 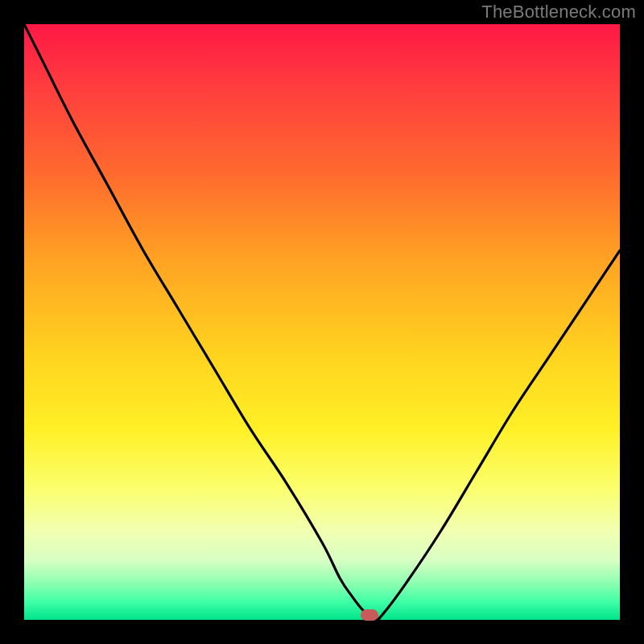 I want to click on optimal-marker, so click(x=369, y=615).